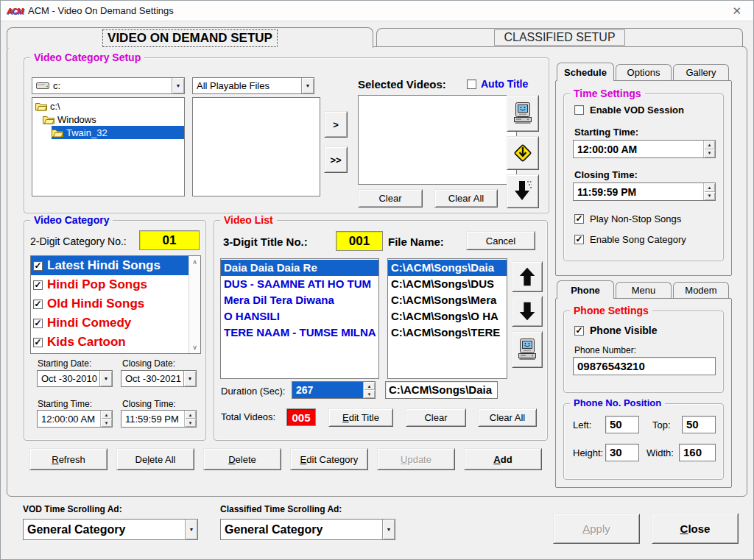  Describe the element at coordinates (253, 85) in the screenshot. I see `file-filter-combobox: All Playable Files ▼` at that location.